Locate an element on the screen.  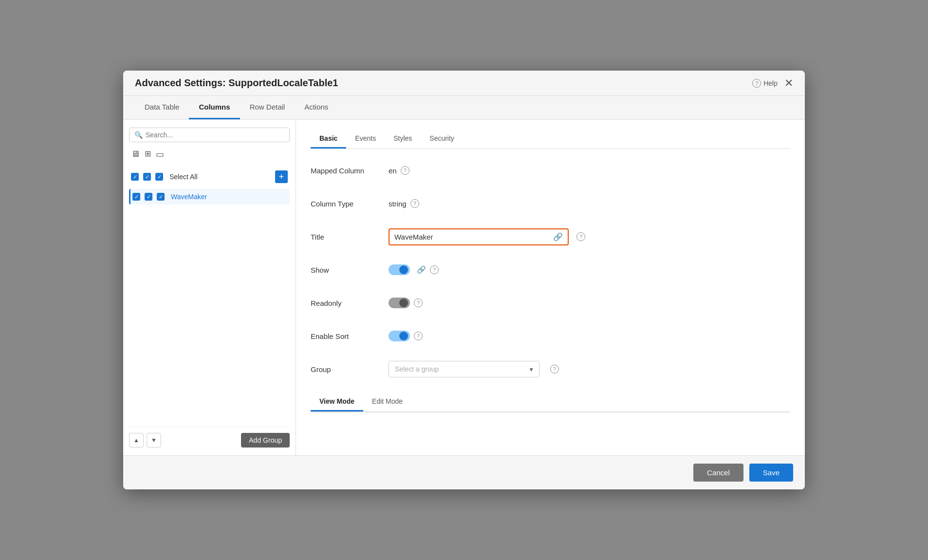
inner-tabs: Basic Events Styles Security is located at coordinates (550, 139).